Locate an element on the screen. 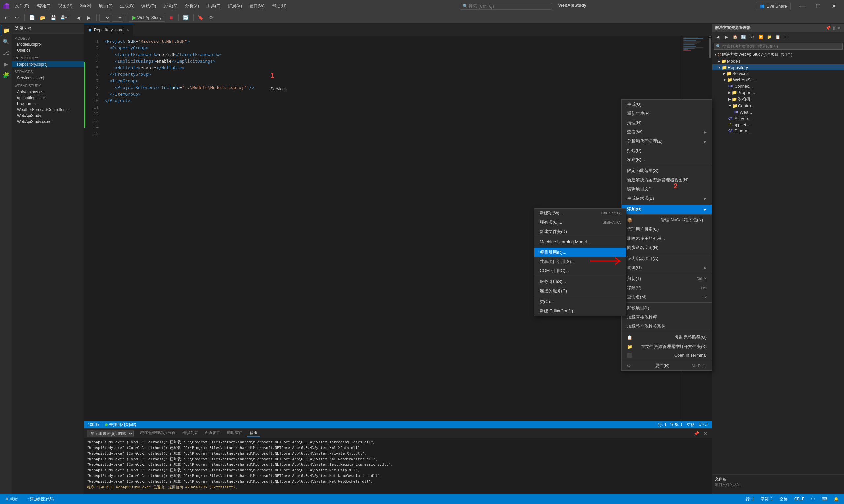  ctx-rename: 重命名(M) F2 is located at coordinates (667, 297).